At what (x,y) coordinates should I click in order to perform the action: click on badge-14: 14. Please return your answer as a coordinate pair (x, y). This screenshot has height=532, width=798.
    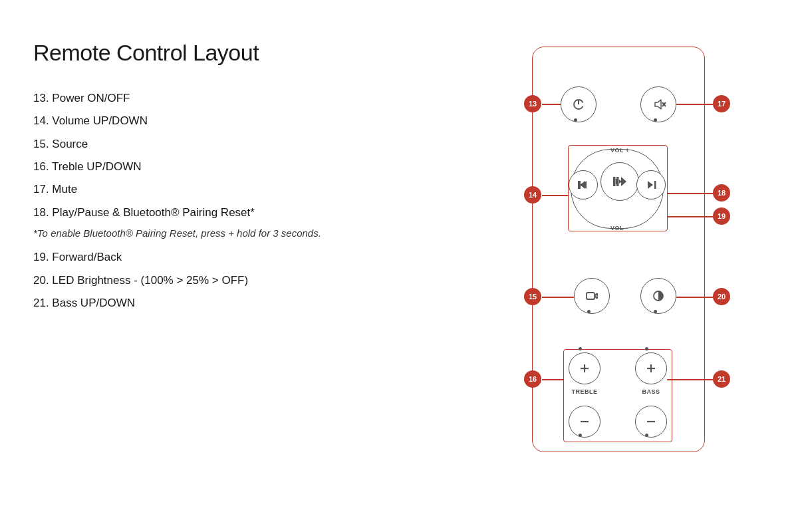
    Looking at the image, I should click on (533, 195).